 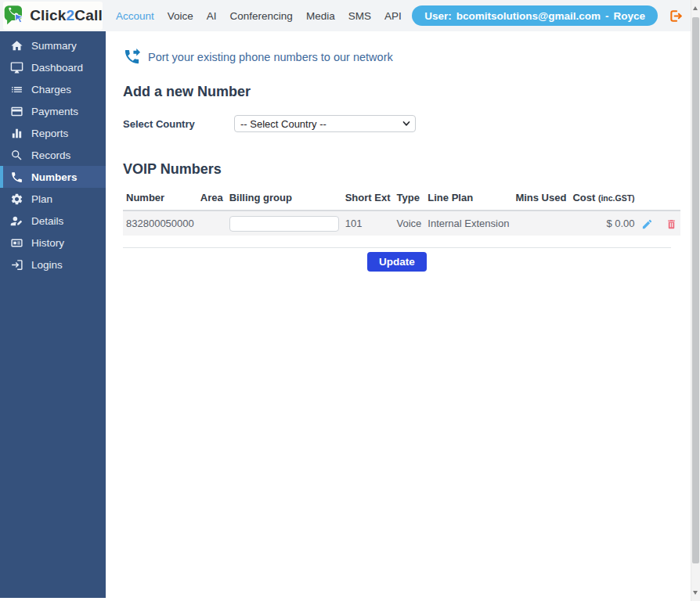 What do you see at coordinates (53, 315) in the screenshot?
I see `sidebar: Summary Dashboard Charges Payments Repor…` at bounding box center [53, 315].